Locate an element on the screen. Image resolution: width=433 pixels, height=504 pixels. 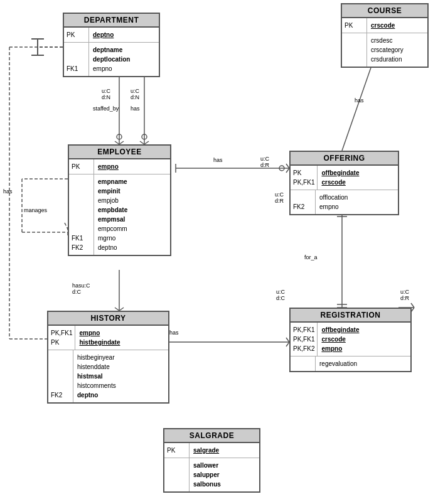
entity-history: HISTORY PK,FK1PK empno histbegindate FK2… is located at coordinates (108, 357).